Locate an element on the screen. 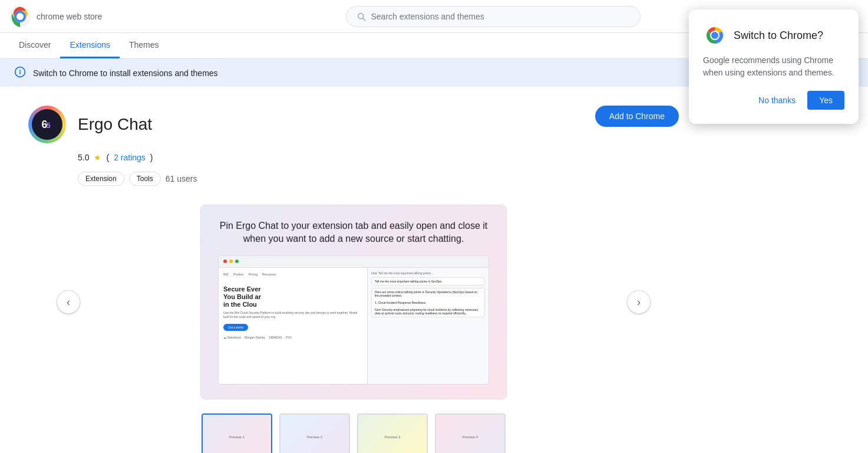 Image resolution: width=868 pixels, height=453 pixels. yes-button: Yes is located at coordinates (826, 100).